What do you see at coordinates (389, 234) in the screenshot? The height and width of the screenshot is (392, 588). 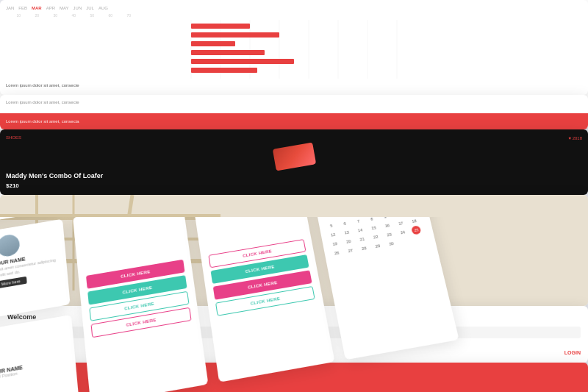 I see `cal-day: 23` at bounding box center [389, 234].